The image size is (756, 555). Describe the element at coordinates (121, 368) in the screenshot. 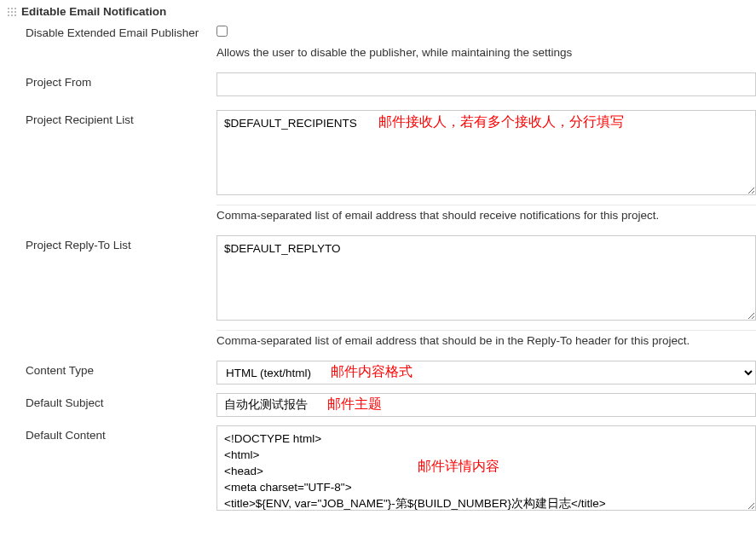

I see `label-content-type: Content Type` at that location.